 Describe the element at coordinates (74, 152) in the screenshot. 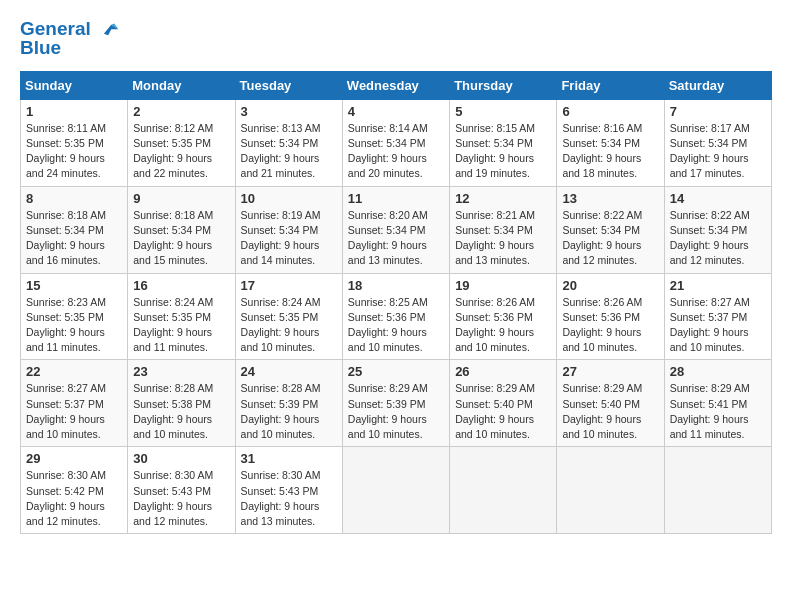

I see `day-info: Sunrise: 8:11 AMSunset: 5:35 PMDaylight:…` at that location.